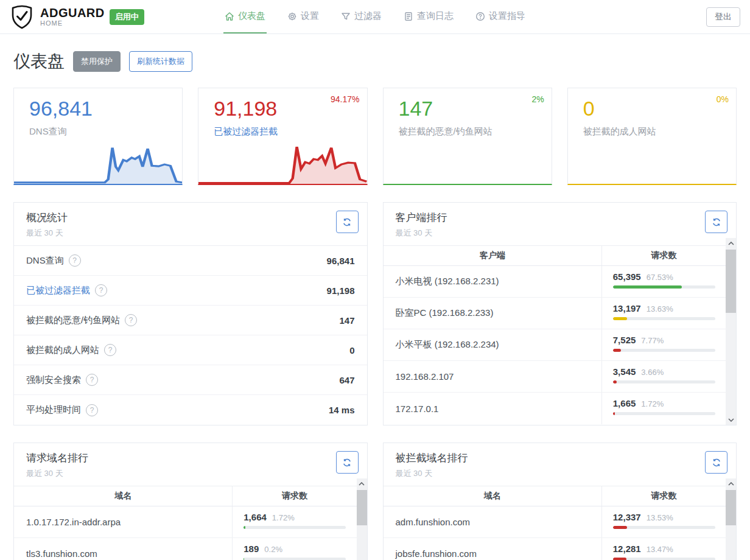 The height and width of the screenshot is (560, 750). I want to click on domain-name: adm.funshion.com, so click(493, 522).